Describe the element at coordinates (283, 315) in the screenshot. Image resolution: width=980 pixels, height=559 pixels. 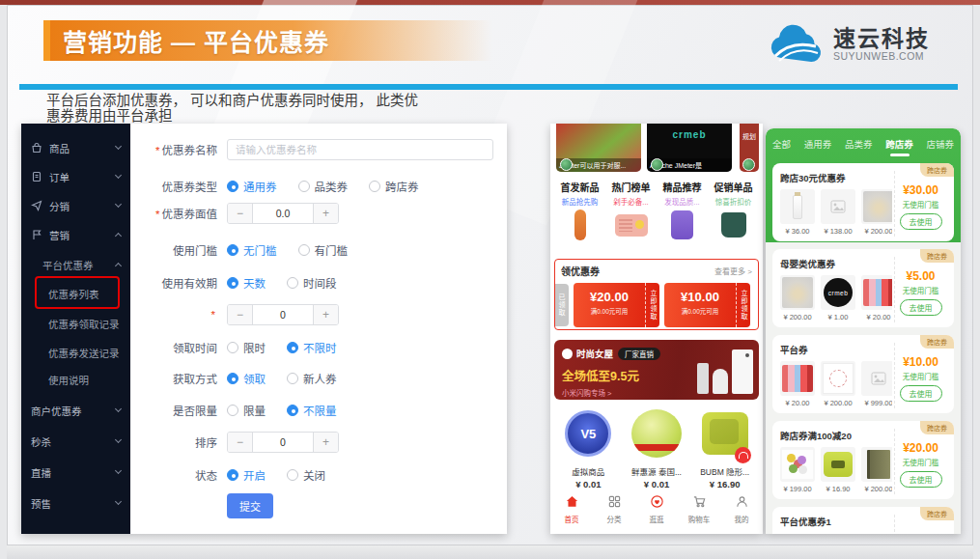
I see `days-value: 0` at that location.